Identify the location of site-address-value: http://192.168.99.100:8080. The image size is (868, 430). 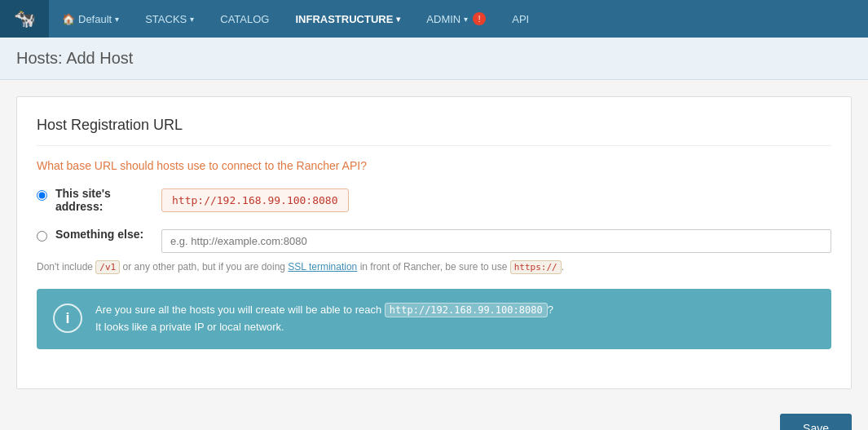
(255, 201).